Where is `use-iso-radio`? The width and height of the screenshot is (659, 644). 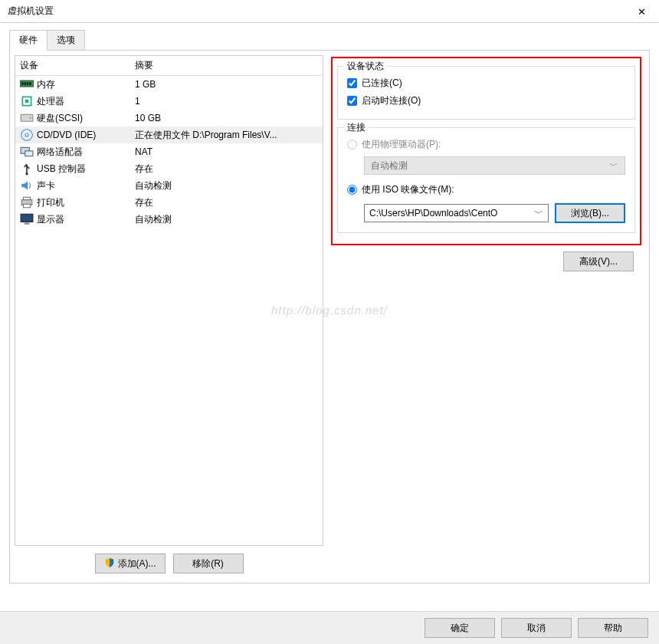 use-iso-radio is located at coordinates (352, 190).